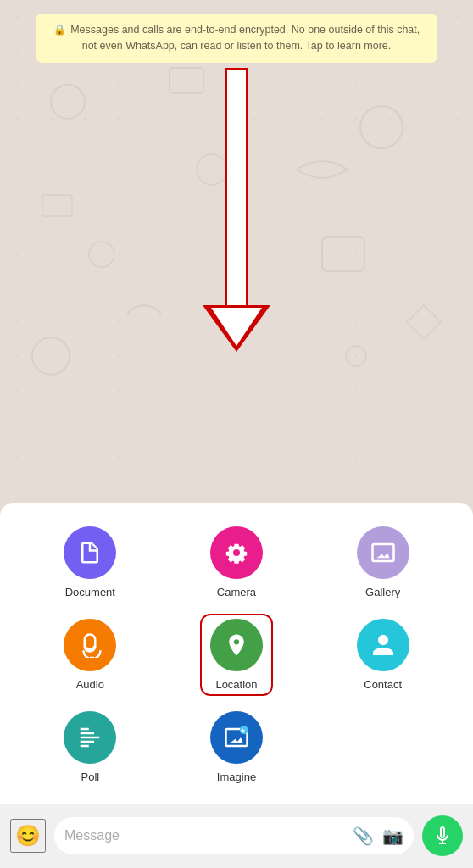  I want to click on attachment-item-audio: Audio, so click(90, 654).